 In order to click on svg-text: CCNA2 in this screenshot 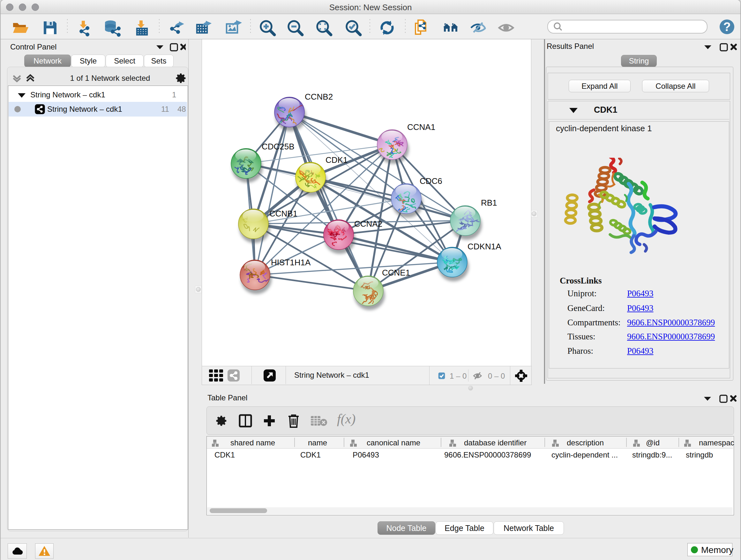, I will do `click(368, 224)`.